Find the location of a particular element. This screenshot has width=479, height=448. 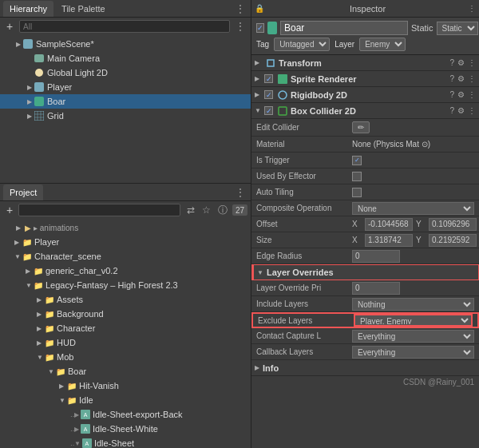

tree-item-player: ▶ Player is located at coordinates (125, 87).